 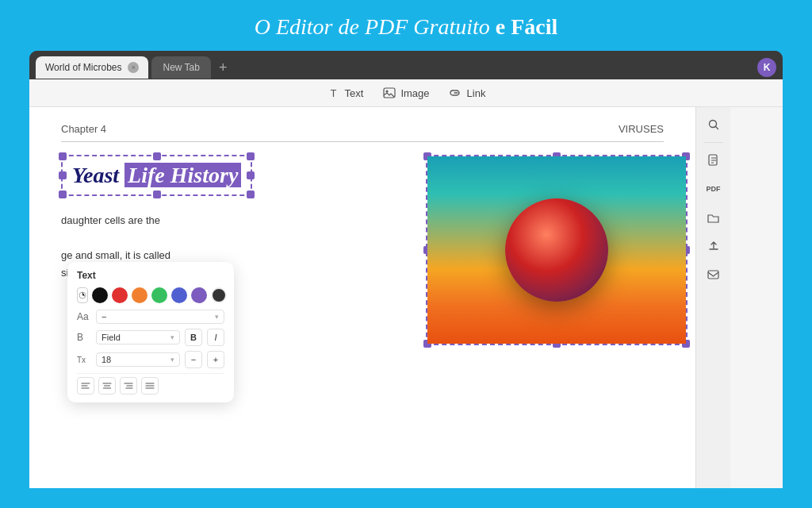 What do you see at coordinates (468, 93) in the screenshot?
I see `toolbar-link-button: Link` at bounding box center [468, 93].